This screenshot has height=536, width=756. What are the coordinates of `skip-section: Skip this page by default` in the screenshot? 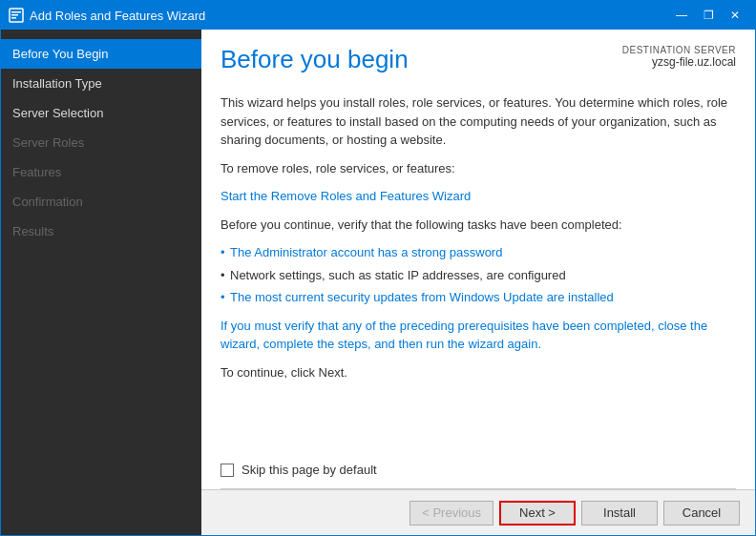 It's located at (478, 471).